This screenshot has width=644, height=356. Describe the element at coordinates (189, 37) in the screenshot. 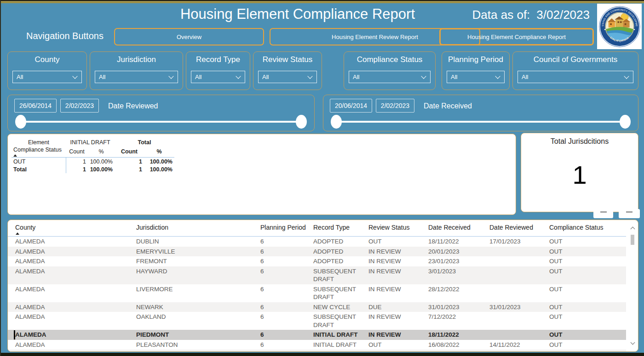

I see `nav-button-label: Overview` at that location.